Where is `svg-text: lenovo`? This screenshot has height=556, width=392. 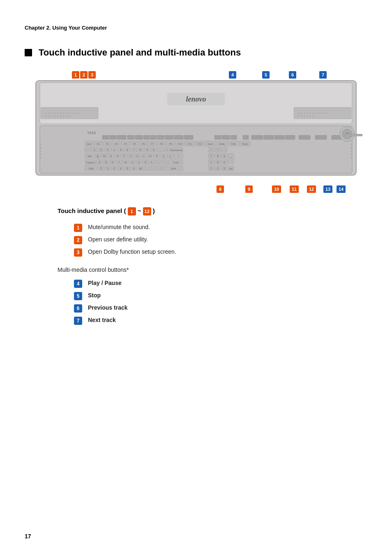
svg-text: lenovo is located at coordinates (196, 99).